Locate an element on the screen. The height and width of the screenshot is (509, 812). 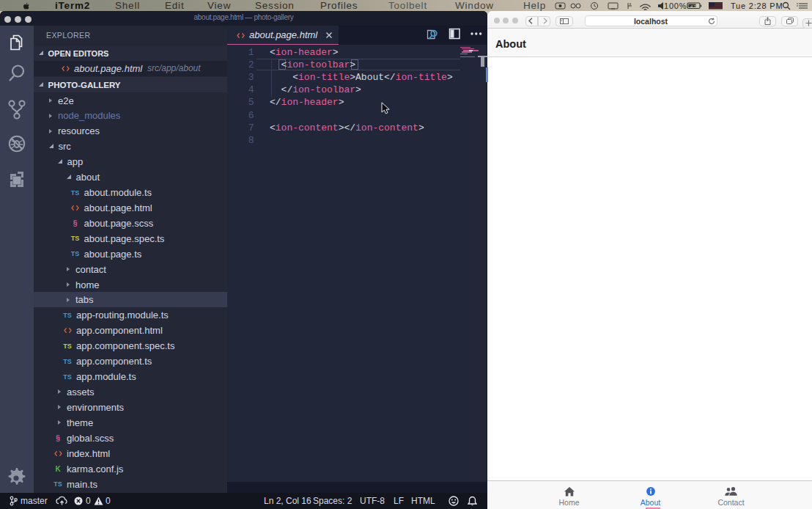
svg-text: 42 is located at coordinates (693, 7).